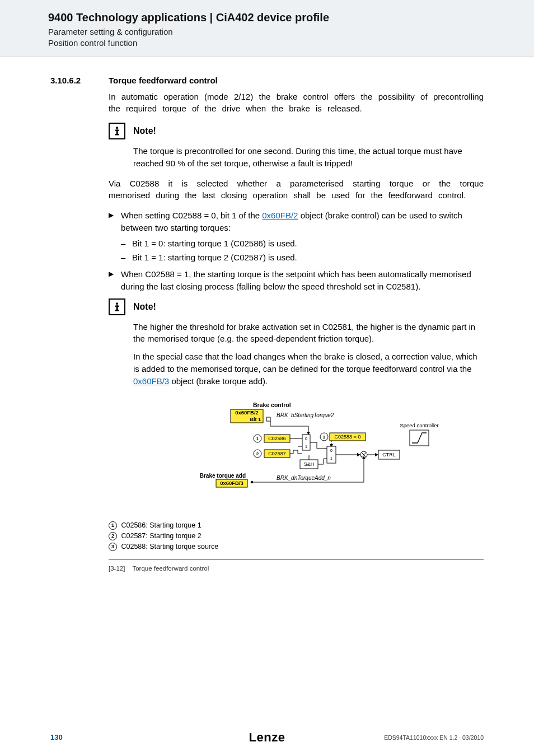 Image resolution: width=534 pixels, height=756 pixels. What do you see at coordinates (302, 251) in the screenshot?
I see `sub-list-1: Bit 1 = 0: starting torque 1 (C02586) is…` at bounding box center [302, 251].